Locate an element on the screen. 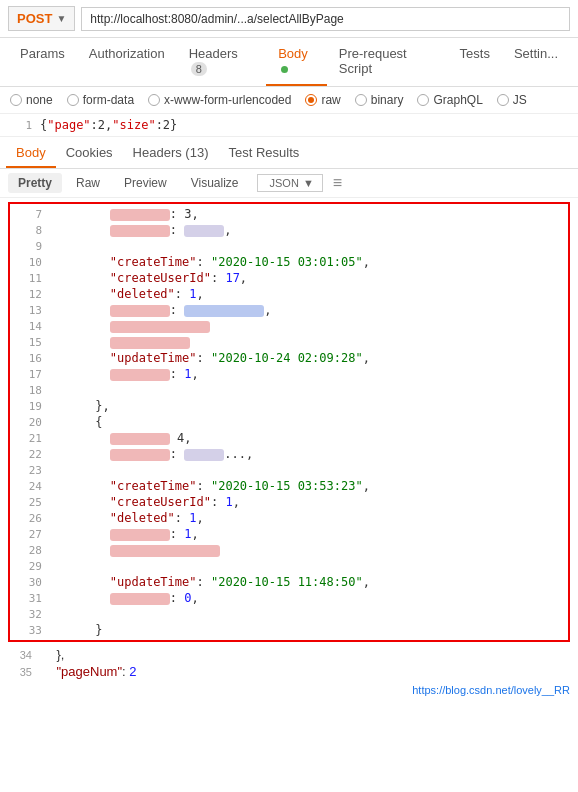 Image resolution: width=578 pixels, height=792 pixels. radio-circle-raw is located at coordinates (311, 100).